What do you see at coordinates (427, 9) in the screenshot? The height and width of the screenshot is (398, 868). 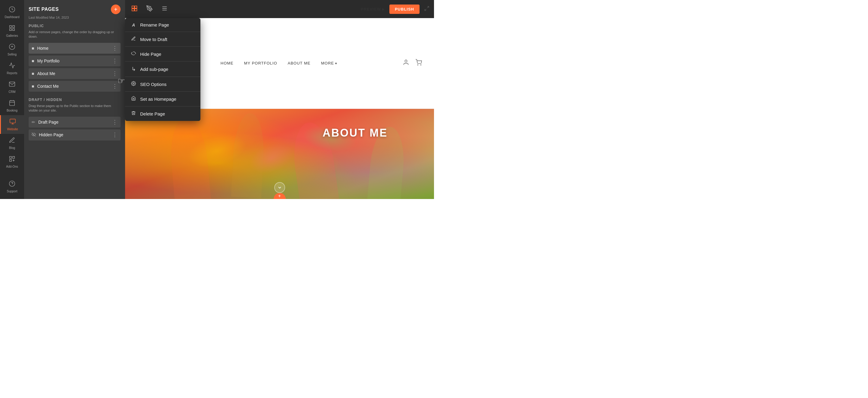 I see `expand-button` at bounding box center [427, 9].